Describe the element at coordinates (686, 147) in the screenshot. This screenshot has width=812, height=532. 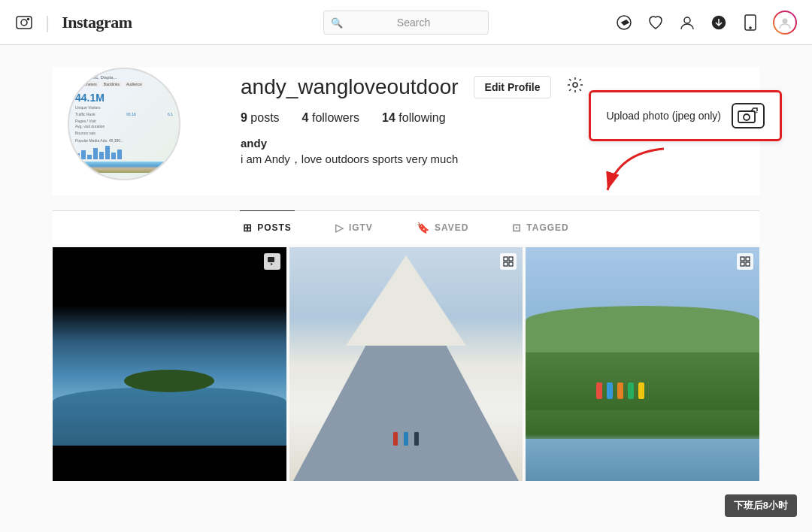
I see `upload-tooltip-wrapper: Upload photo (jpeg only) +` at that location.